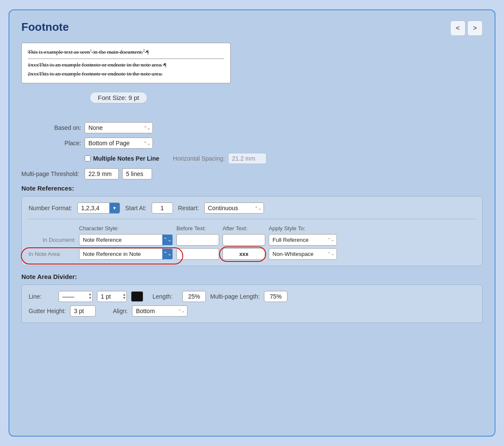 The height and width of the screenshot is (446, 504). I want to click on pt-select-wrapper: 1 pt 0.5 pt 2 pt ▲ ▼, so click(112, 296).